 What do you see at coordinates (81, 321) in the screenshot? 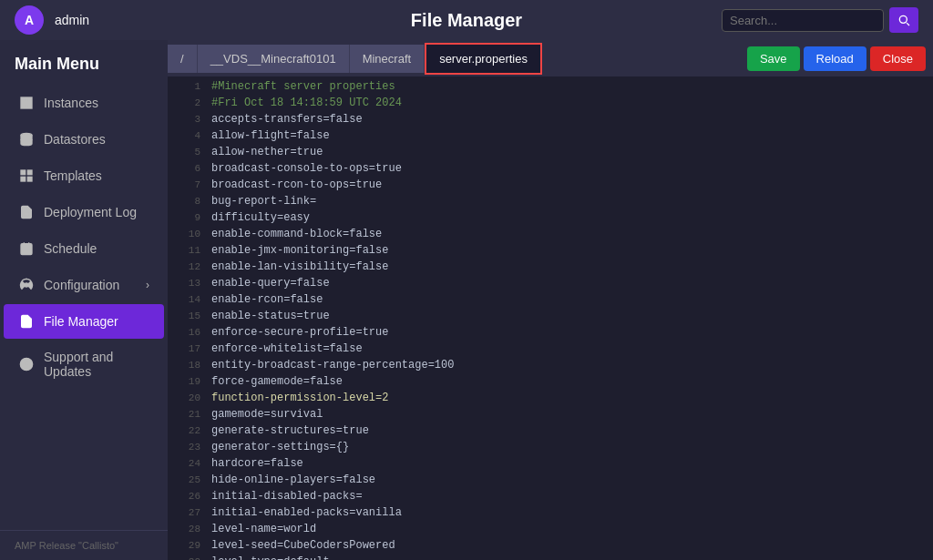
I see `sidebar-item-file-manager-label: File Manager` at bounding box center [81, 321].